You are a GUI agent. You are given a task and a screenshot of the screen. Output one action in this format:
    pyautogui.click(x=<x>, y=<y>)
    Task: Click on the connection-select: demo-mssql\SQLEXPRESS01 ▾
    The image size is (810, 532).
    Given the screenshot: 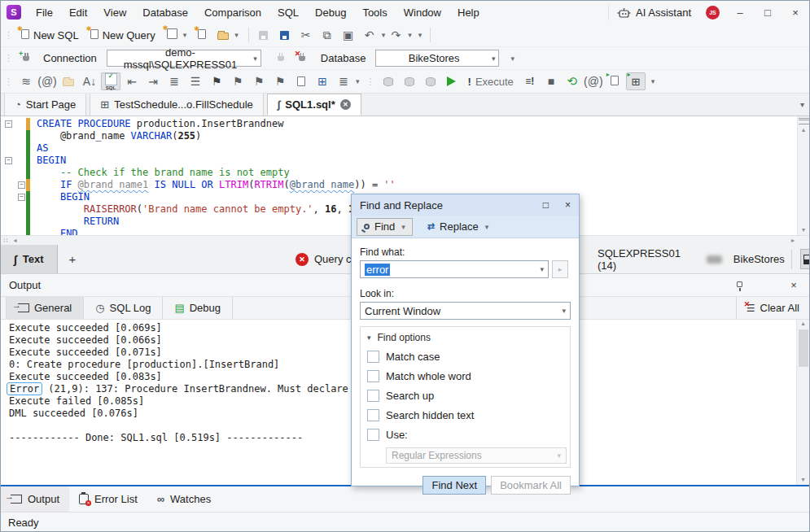 What is the action you would take?
    pyautogui.click(x=184, y=59)
    